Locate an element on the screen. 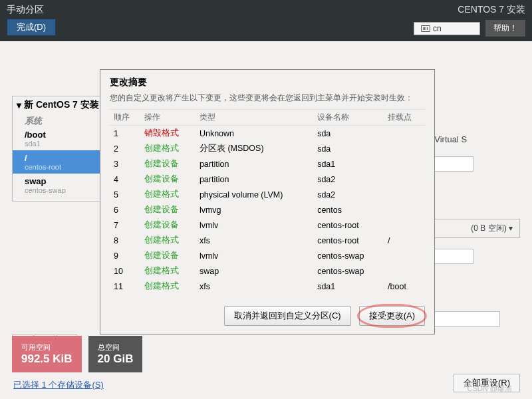 Image resolution: width=532 pixels, height=399 pixels. install-title: 新 CentOS 7 安装 is located at coordinates (61, 105).